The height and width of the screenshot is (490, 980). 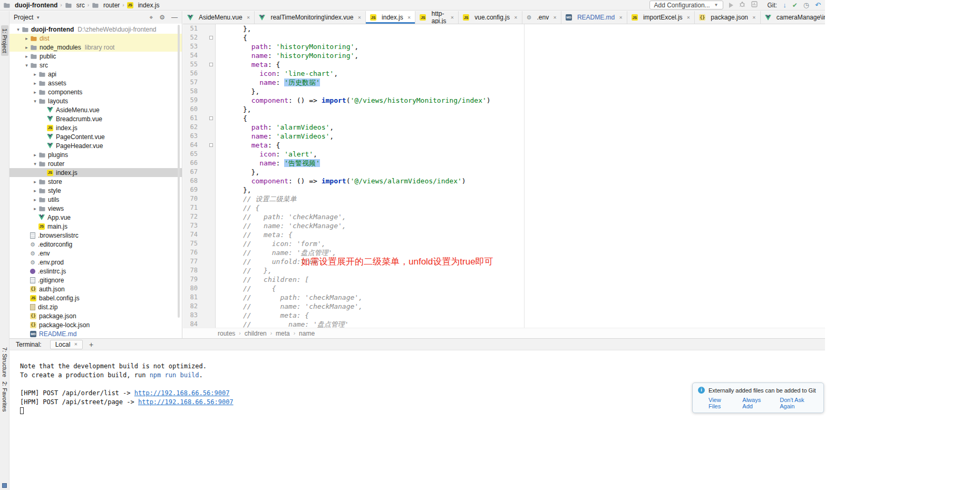 What do you see at coordinates (96, 209) in the screenshot?
I see `tree-item: ▸views` at bounding box center [96, 209].